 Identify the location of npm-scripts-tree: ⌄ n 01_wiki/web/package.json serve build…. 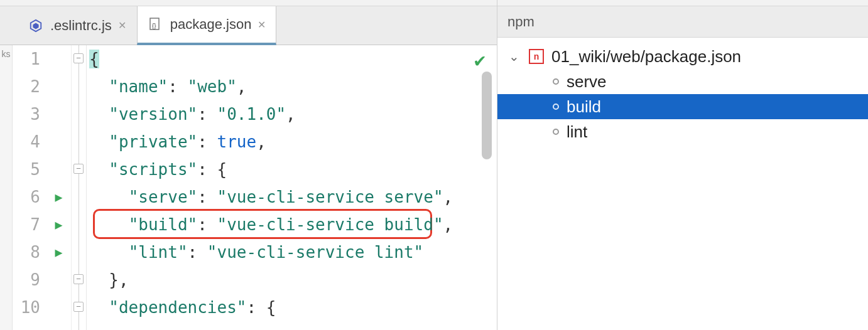
(683, 94).